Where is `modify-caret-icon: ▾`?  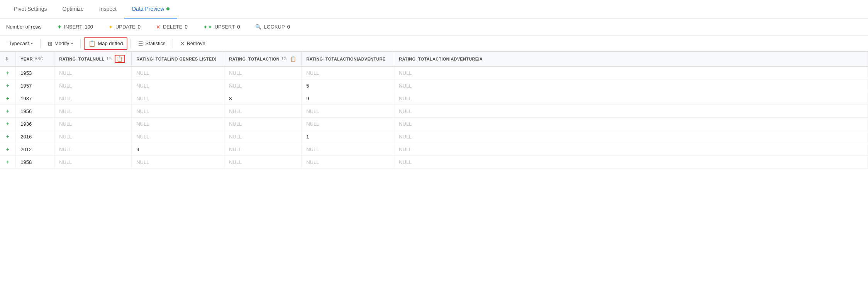
modify-caret-icon: ▾ is located at coordinates (72, 43).